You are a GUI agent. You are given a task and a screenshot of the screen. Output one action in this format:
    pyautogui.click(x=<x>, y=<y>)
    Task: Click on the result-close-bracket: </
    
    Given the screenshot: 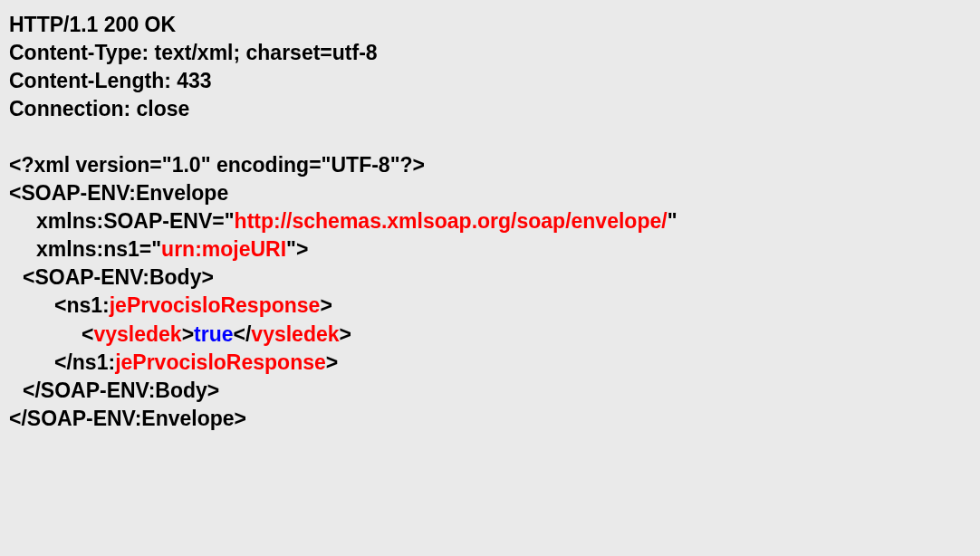 What is the action you would take?
    pyautogui.click(x=243, y=334)
    